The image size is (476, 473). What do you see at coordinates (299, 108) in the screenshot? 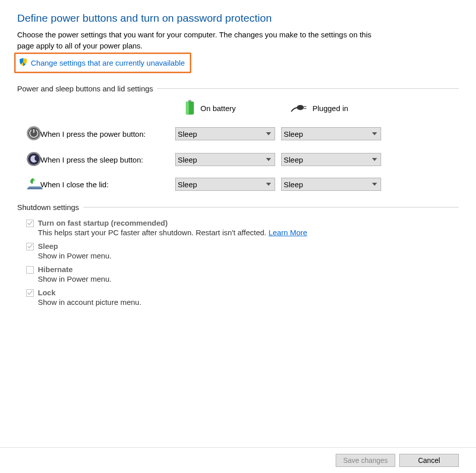
I see `plug-icon` at bounding box center [299, 108].